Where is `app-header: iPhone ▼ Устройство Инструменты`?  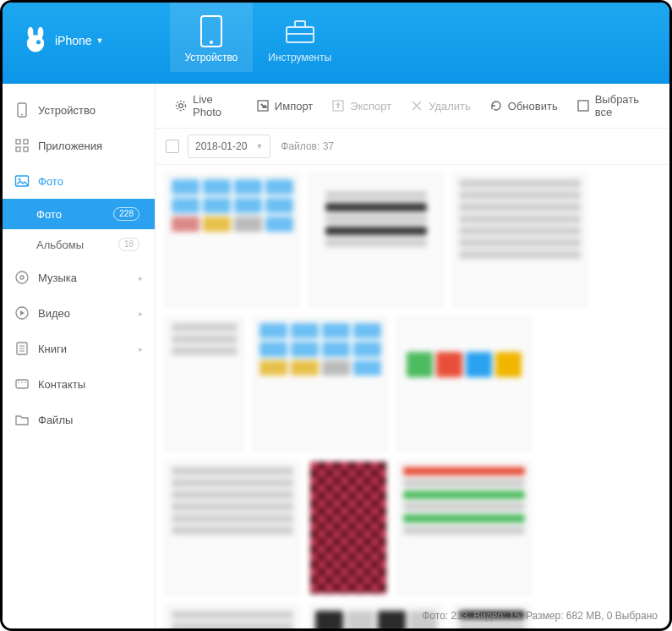 app-header: iPhone ▼ Устройство Инструменты is located at coordinates (336, 43).